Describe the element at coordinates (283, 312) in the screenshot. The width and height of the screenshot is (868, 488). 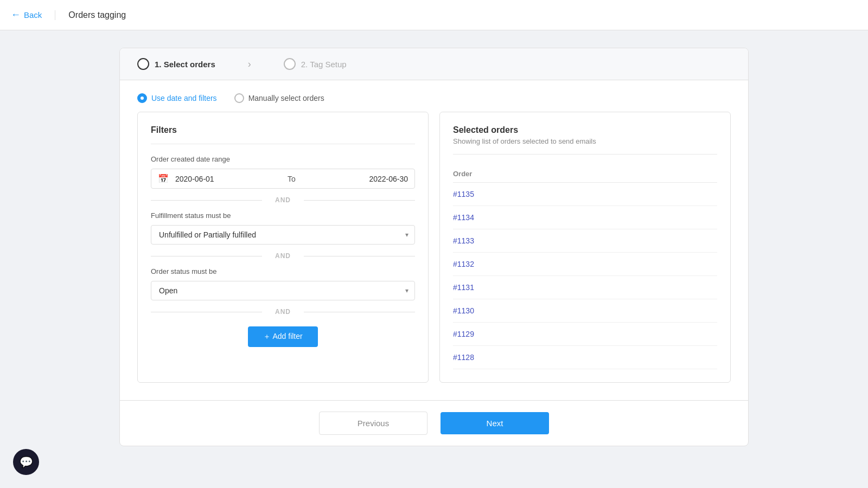
I see `and-divider-3: AND` at that location.